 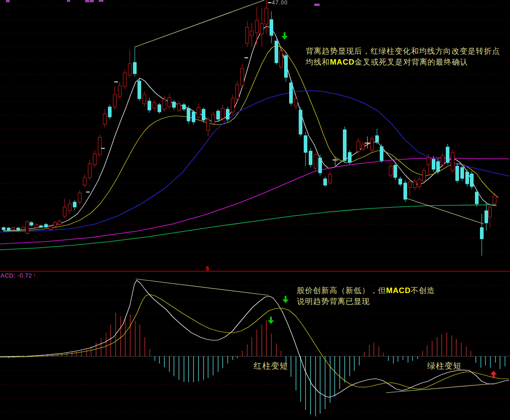 What do you see at coordinates (280, 3) in the screenshot?
I see `peak-price-label: 47.00` at bounding box center [280, 3].